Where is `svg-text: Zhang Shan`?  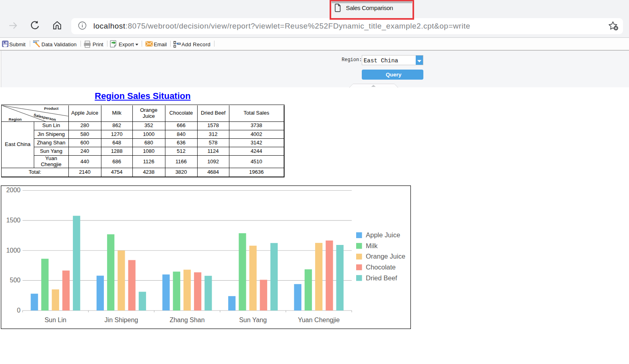 svg-text: Zhang Shan is located at coordinates (187, 319).